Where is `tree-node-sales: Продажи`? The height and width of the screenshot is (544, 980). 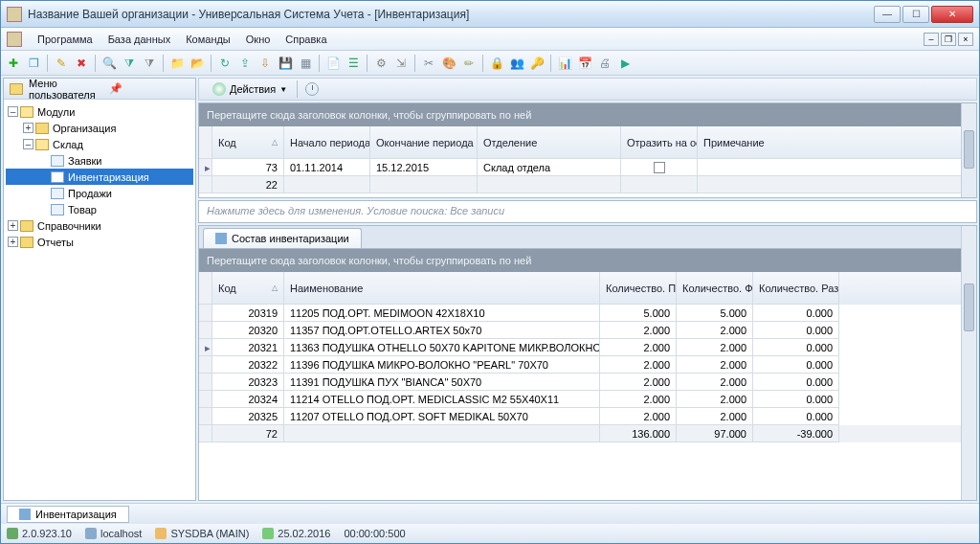 tree-node-sales: Продажи is located at coordinates (100, 193).